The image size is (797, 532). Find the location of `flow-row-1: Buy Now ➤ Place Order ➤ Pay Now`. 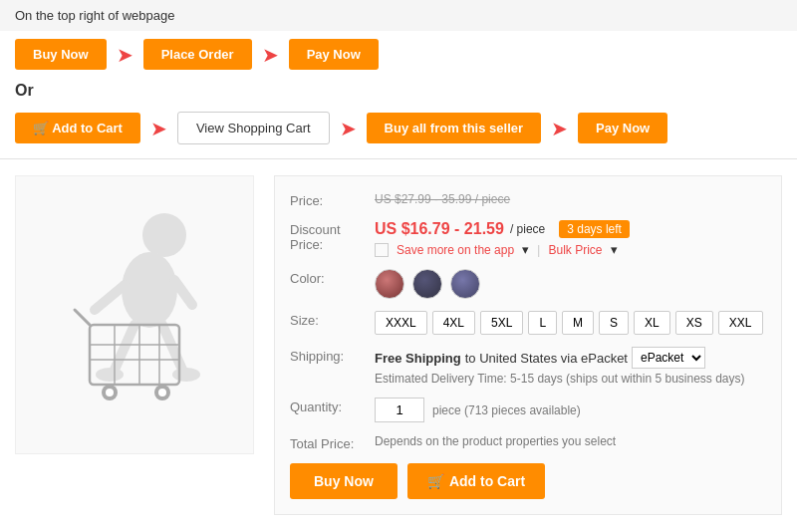

flow-row-1: Buy Now ➤ Place Order ➤ Pay Now is located at coordinates (398, 54).